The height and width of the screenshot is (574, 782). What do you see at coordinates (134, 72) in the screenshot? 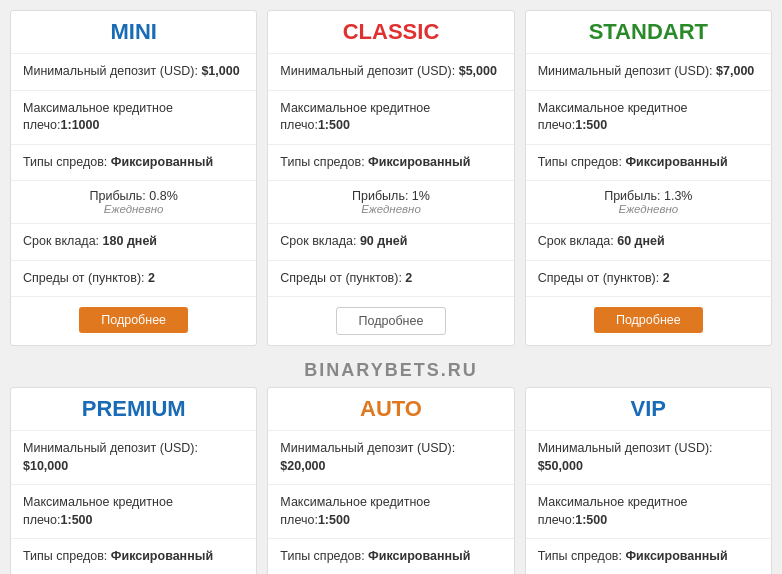
I see `mini-deposit: Минимальный депозит (USD): $1,000` at bounding box center [134, 72].